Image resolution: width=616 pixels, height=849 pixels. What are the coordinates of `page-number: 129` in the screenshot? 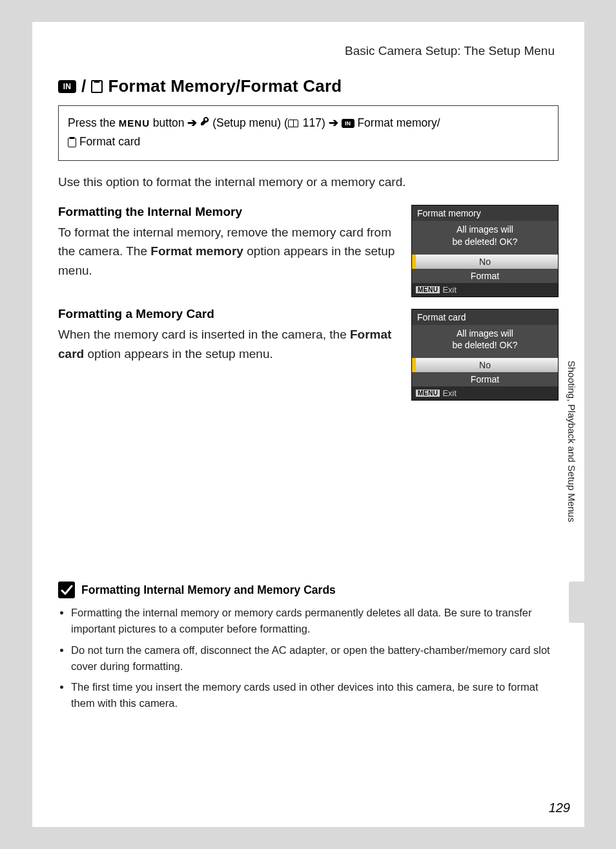 It's located at (559, 808).